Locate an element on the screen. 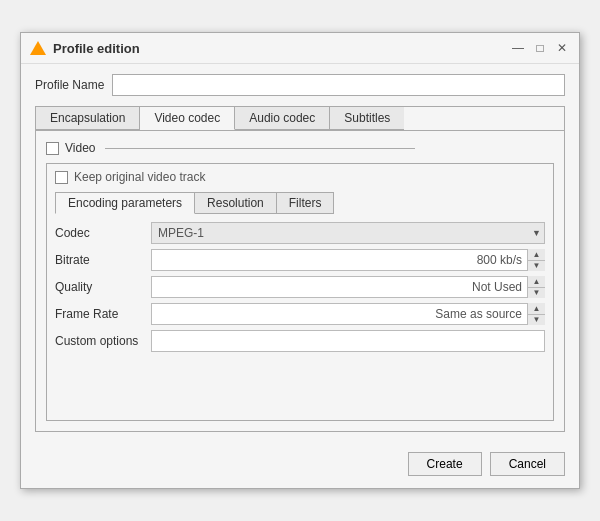  title-bar: Profile edition — □ ✕ is located at coordinates (300, 48).